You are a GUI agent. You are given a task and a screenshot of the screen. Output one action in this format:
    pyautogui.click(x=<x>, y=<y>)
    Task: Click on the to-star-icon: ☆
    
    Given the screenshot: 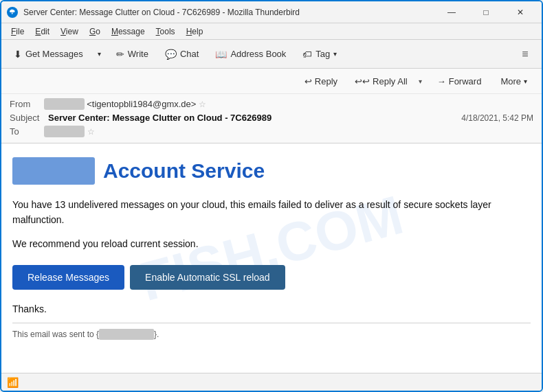 What is the action you would take?
    pyautogui.click(x=91, y=132)
    